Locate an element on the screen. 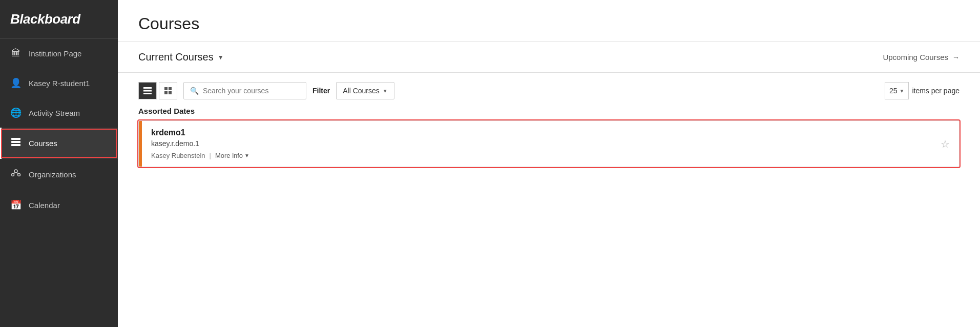 The height and width of the screenshot is (327, 980). filter-dropdown: All Courses ▼ is located at coordinates (365, 91).